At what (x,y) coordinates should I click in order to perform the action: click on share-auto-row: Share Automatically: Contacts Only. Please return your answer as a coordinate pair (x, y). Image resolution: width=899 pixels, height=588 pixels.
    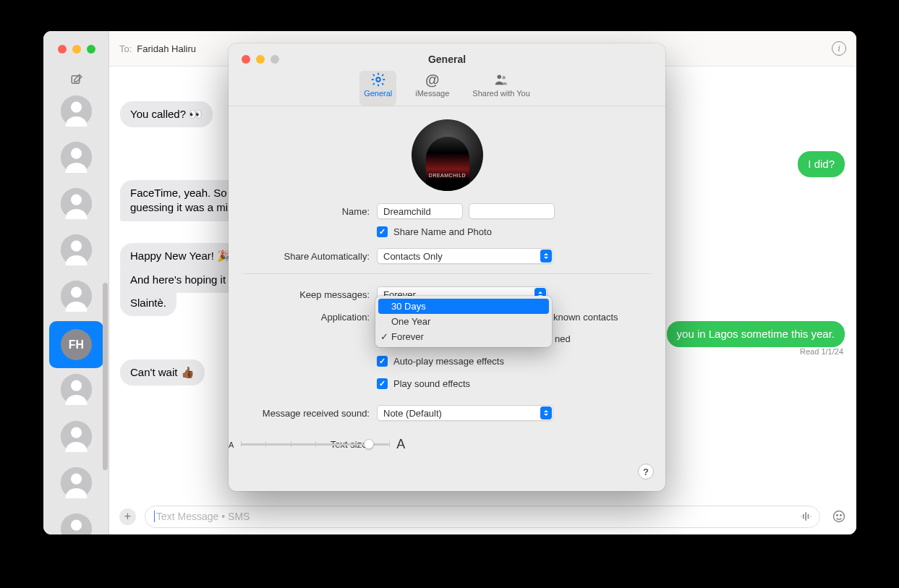
    Looking at the image, I should click on (447, 256).